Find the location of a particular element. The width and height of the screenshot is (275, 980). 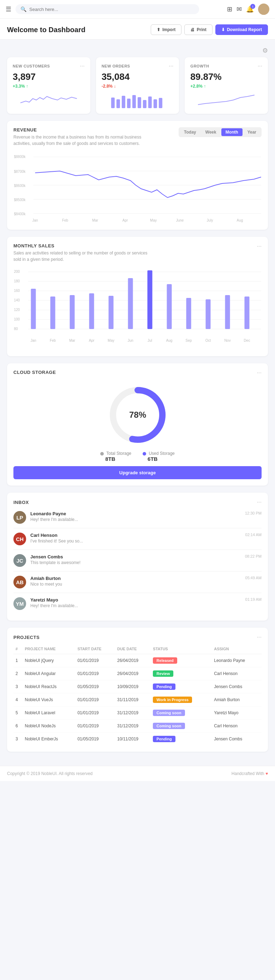

cell-num: 2 is located at coordinates (18, 674).